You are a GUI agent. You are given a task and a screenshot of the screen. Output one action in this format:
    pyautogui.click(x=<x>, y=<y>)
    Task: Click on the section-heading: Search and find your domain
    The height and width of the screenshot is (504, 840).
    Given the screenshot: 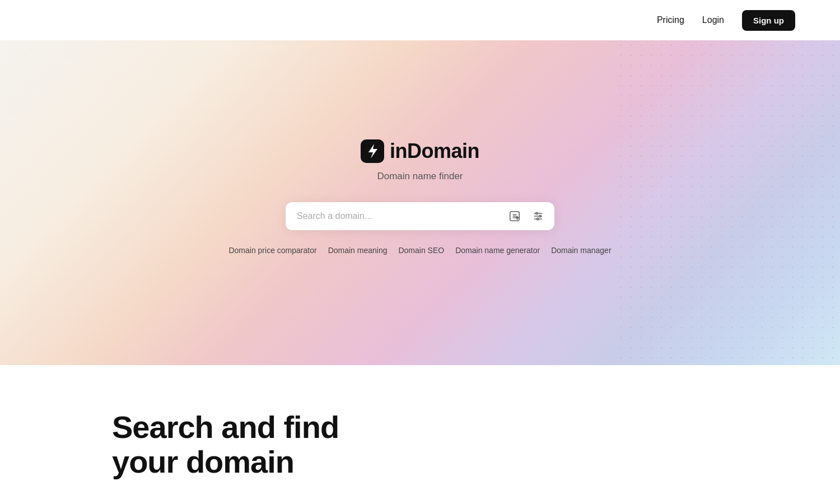 What is the action you would take?
    pyautogui.click(x=420, y=445)
    